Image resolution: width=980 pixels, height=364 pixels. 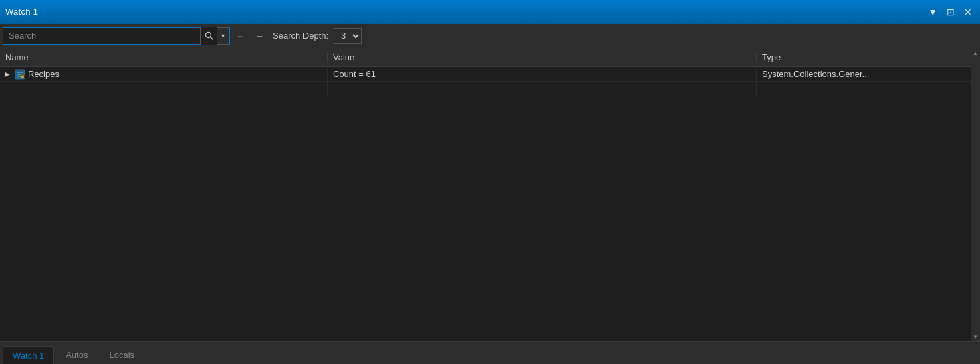 I want to click on column-name-header: Name, so click(x=164, y=58).